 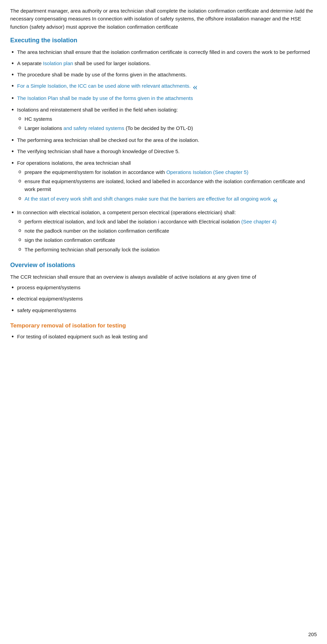 What do you see at coordinates (207, 172) in the screenshot?
I see `operations-isolation-link: Operations Isolation (See chapter 5)` at bounding box center [207, 172].